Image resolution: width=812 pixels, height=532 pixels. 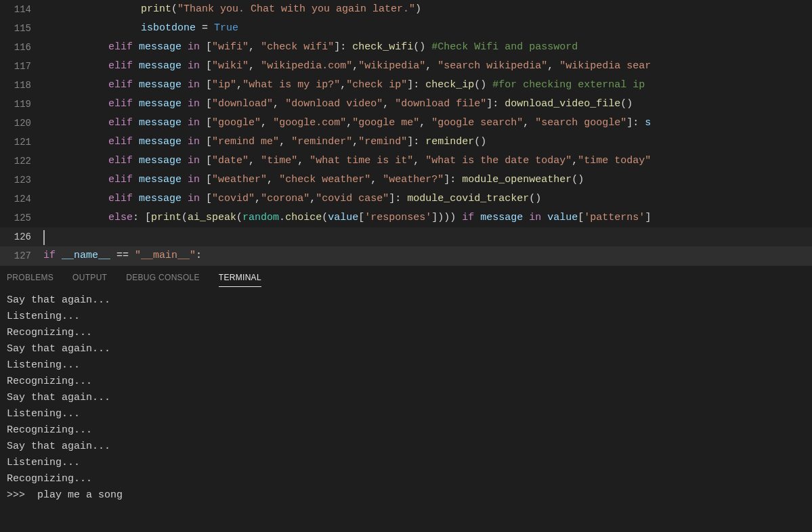 What do you see at coordinates (22, 47) in the screenshot?
I see `line-number: 116` at bounding box center [22, 47].